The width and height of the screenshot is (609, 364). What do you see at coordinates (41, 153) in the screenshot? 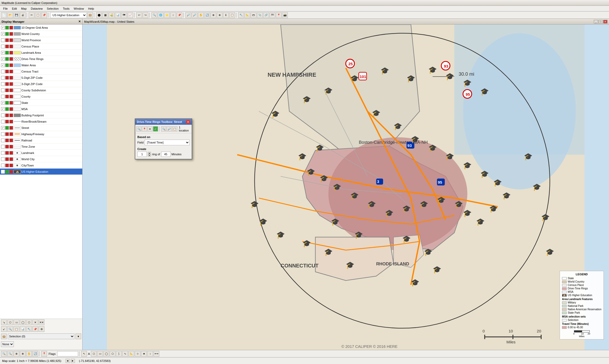
I see `layer-item: Landmark` at bounding box center [41, 153].